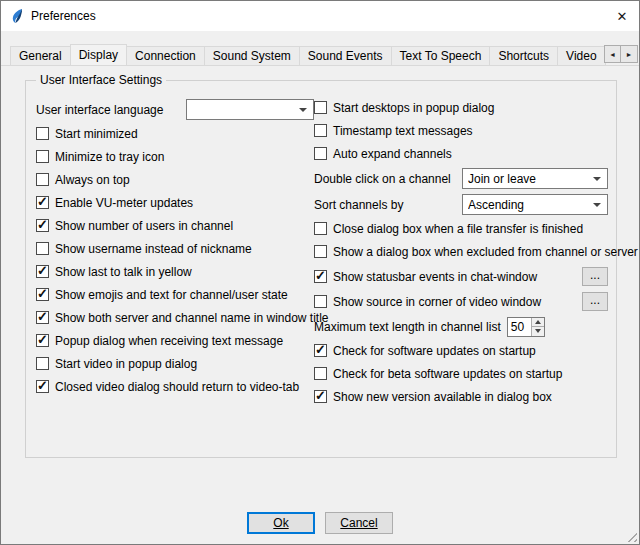 The width and height of the screenshot is (640, 545). What do you see at coordinates (124, 272) in the screenshot?
I see `checkbox-label: Show last to talk in yellow` at bounding box center [124, 272].